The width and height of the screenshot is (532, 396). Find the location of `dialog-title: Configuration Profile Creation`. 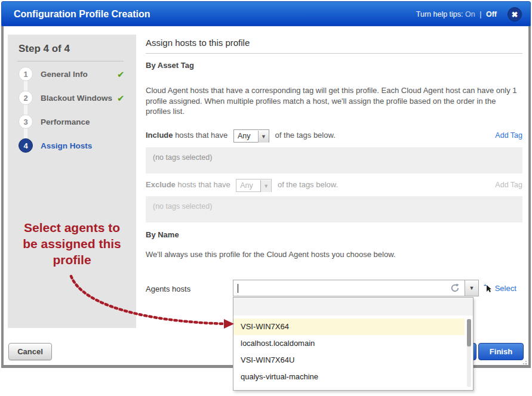

dialog-title: Configuration Profile Creation is located at coordinates (82, 14).